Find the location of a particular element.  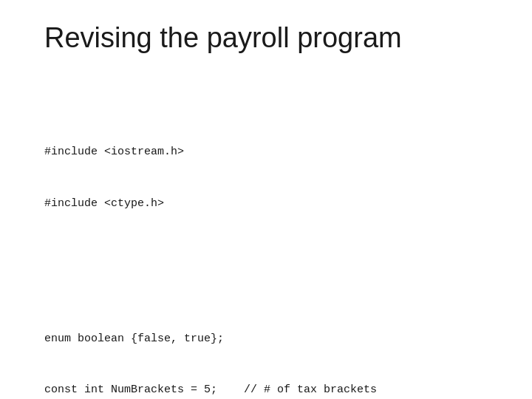

include-line-1: #include <iostream.h> is located at coordinates (266, 152).